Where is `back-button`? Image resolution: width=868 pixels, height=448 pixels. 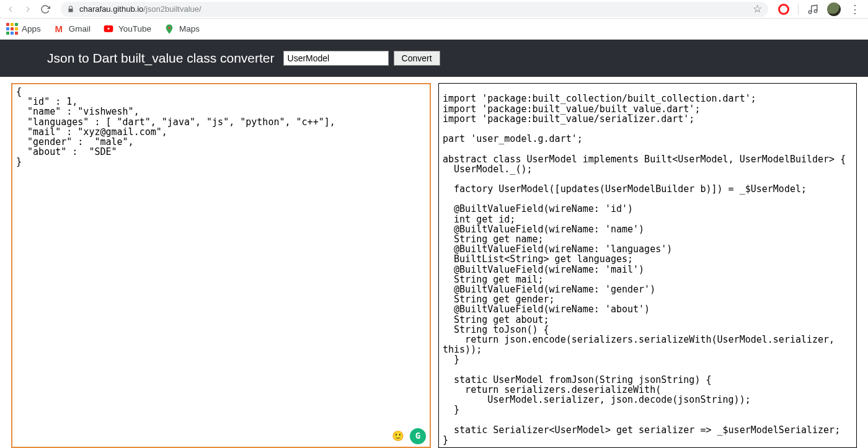 back-button is located at coordinates (11, 9).